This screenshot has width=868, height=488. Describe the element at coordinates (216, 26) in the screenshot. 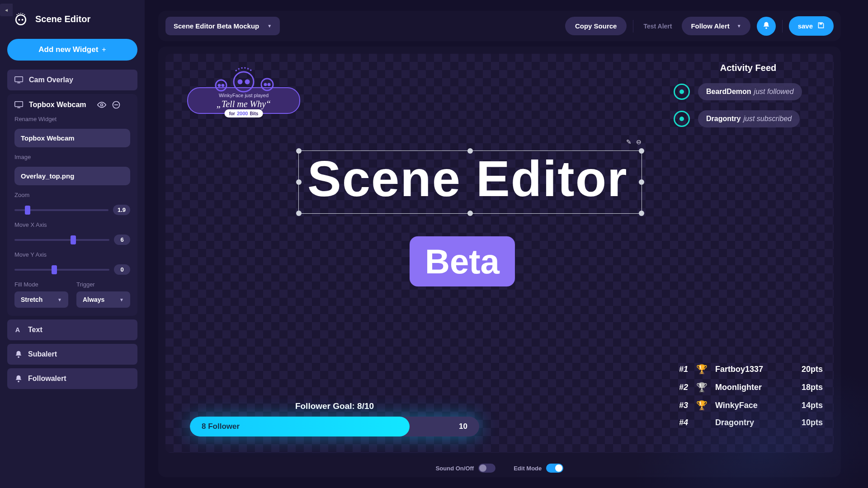

I see `scene-name: Scene Editor Beta Mockup` at that location.